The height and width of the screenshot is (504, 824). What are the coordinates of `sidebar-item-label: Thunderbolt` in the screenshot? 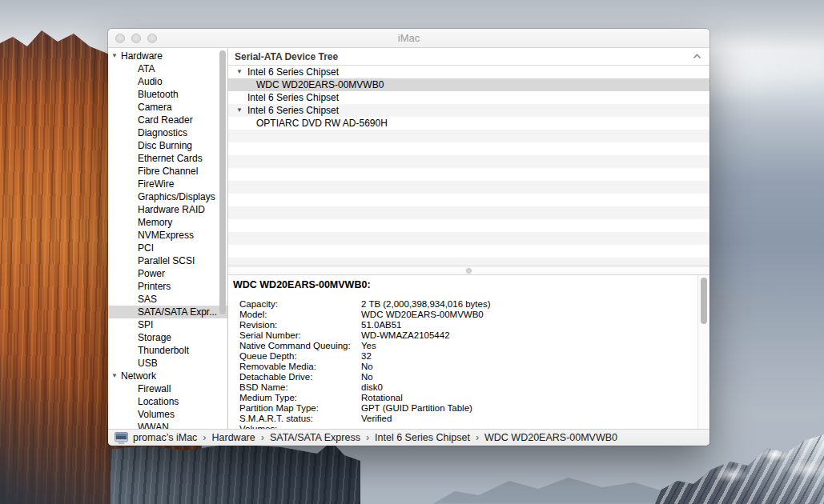 It's located at (163, 350).